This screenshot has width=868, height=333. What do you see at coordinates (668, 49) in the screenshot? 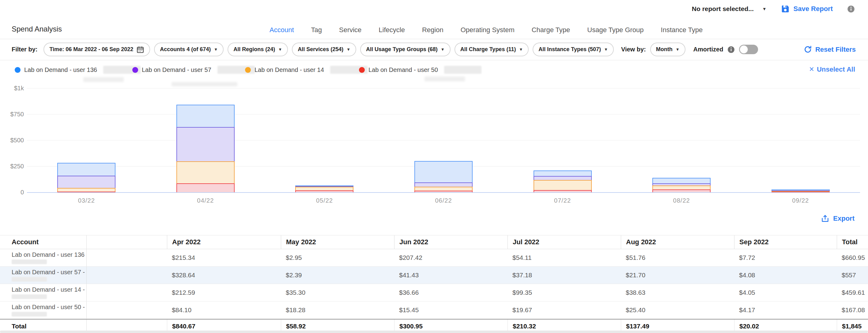
I see `view-by-dropdown: Month ▼` at bounding box center [668, 49].